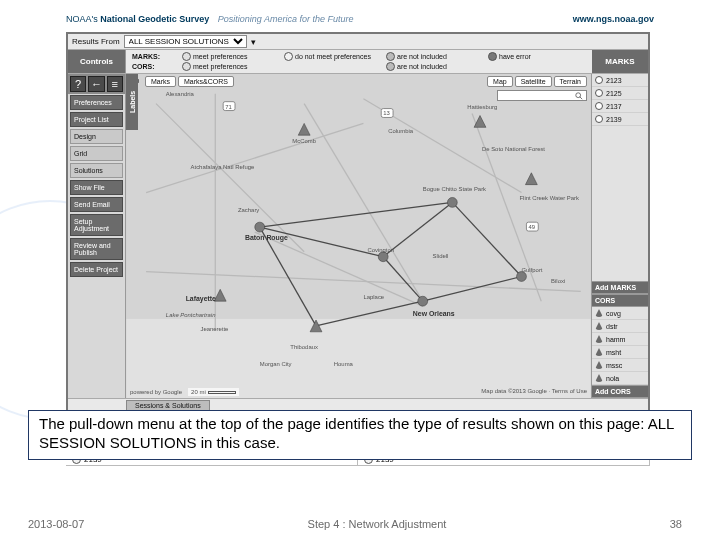  What do you see at coordinates (620, 62) in the screenshot?
I see `marks-heading: MARKS` at bounding box center [620, 62].